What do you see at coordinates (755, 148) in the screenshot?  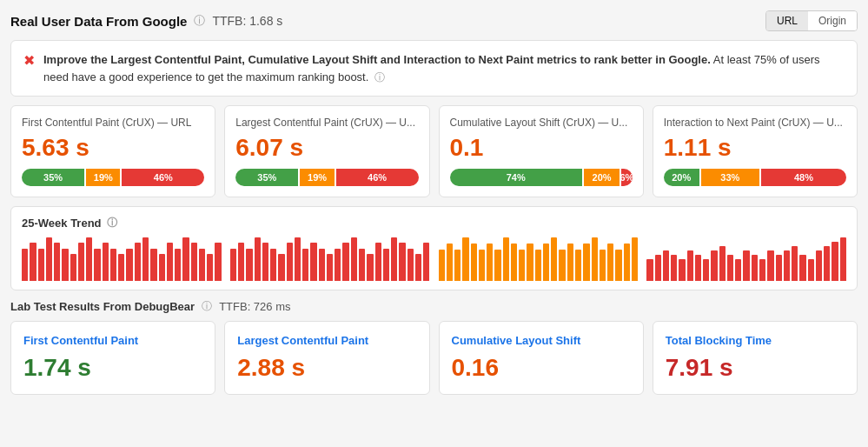 I see `crux-card-value-3: 1.11 s` at bounding box center [755, 148].